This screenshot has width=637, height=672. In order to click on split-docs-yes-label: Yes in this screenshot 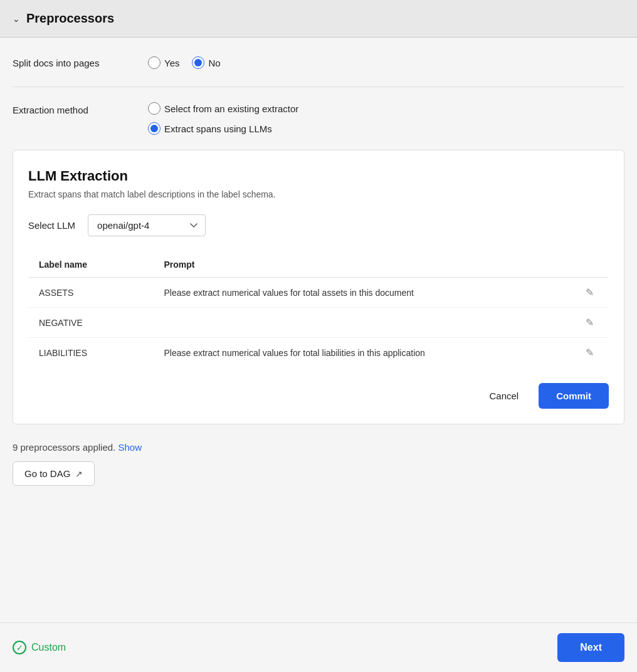, I will do `click(172, 63)`.